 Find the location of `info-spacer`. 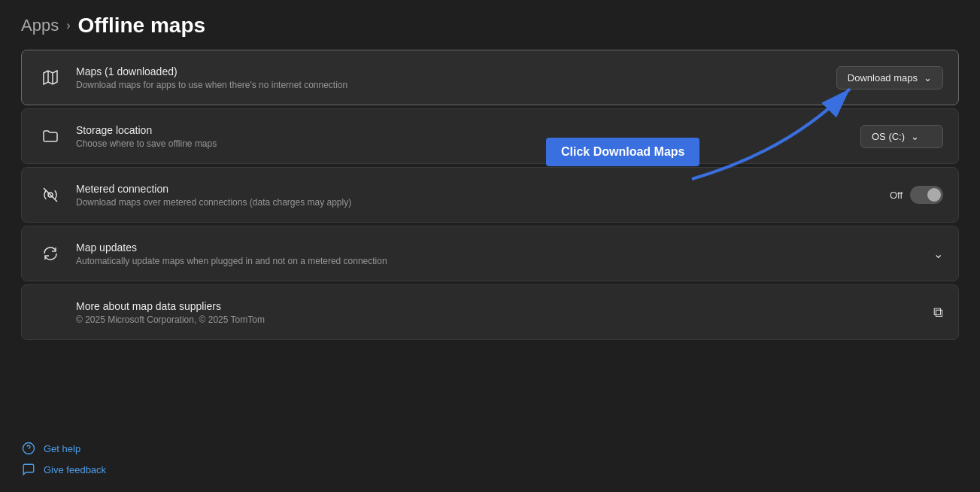

info-spacer is located at coordinates (50, 312).